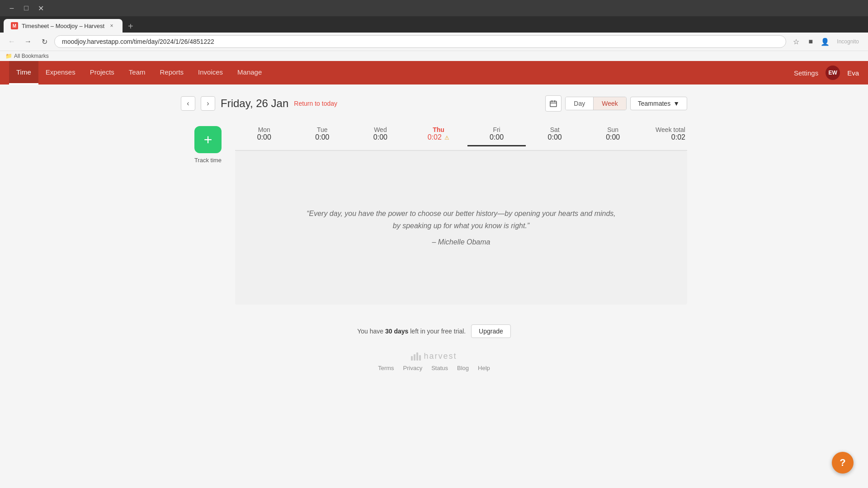 The image size is (868, 488). What do you see at coordinates (826, 42) in the screenshot?
I see `browser-actions: ☆ ■ 👤 Incognito` at bounding box center [826, 42].